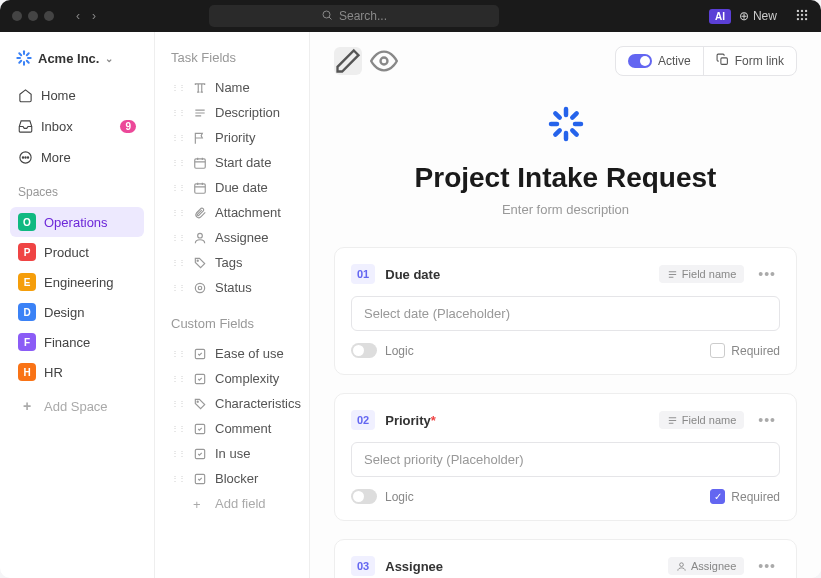 The image size is (821, 578). I want to click on sidebar-space-product: PProduct, so click(77, 252).